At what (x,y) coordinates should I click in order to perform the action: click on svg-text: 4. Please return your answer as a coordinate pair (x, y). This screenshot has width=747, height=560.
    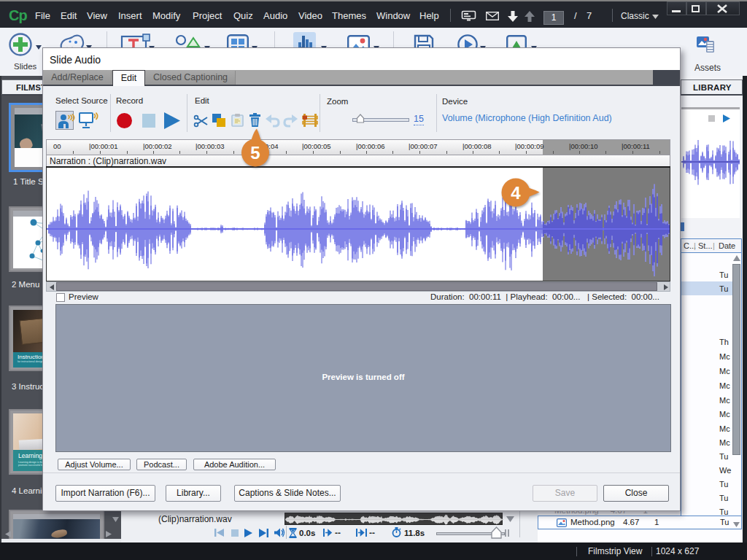
    Looking at the image, I should click on (516, 192).